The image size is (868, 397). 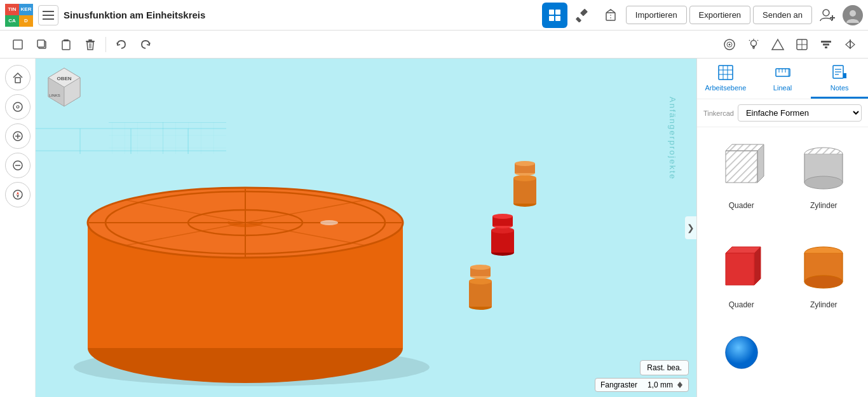 What do you see at coordinates (18, 165) in the screenshot?
I see `zoom-out-button` at bounding box center [18, 165].